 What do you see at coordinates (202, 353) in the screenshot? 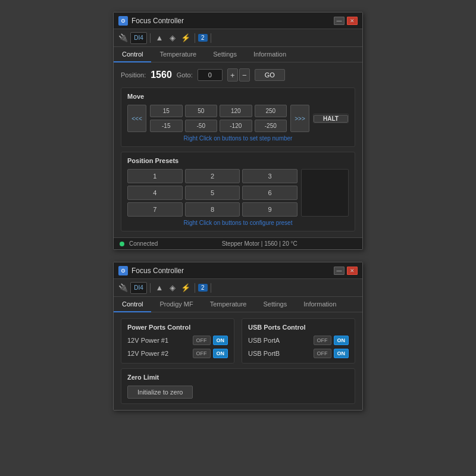
I see `power2-off: OFF` at bounding box center [202, 353].